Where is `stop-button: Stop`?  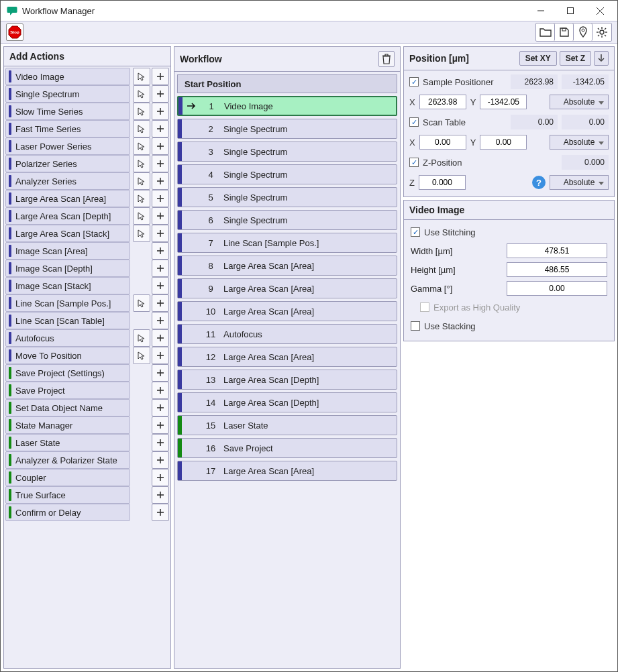
stop-button: Stop is located at coordinates (15, 32).